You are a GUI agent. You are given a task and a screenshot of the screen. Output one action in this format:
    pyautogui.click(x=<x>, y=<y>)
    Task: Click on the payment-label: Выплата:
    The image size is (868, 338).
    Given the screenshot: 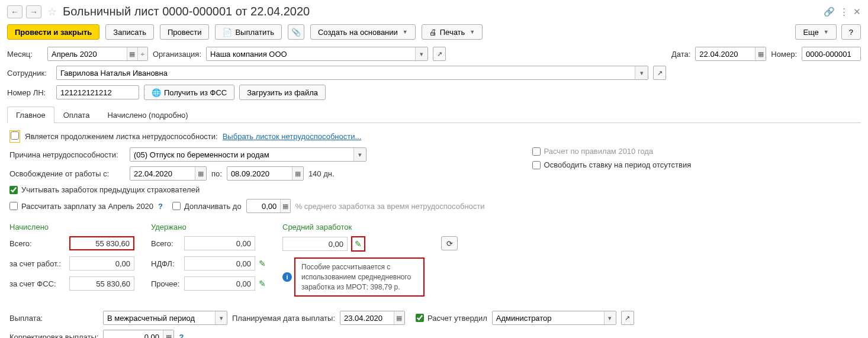 What is the action you would take?
    pyautogui.click(x=54, y=318)
    